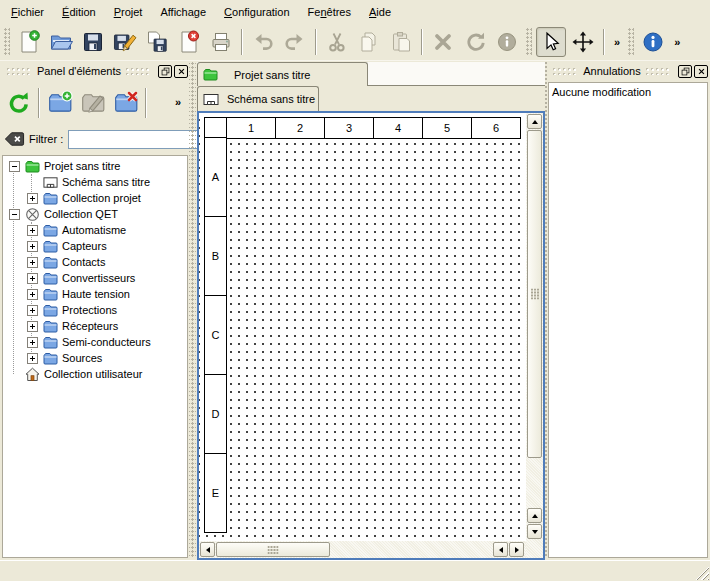  I want to click on menu-edition: Édition, so click(79, 12).